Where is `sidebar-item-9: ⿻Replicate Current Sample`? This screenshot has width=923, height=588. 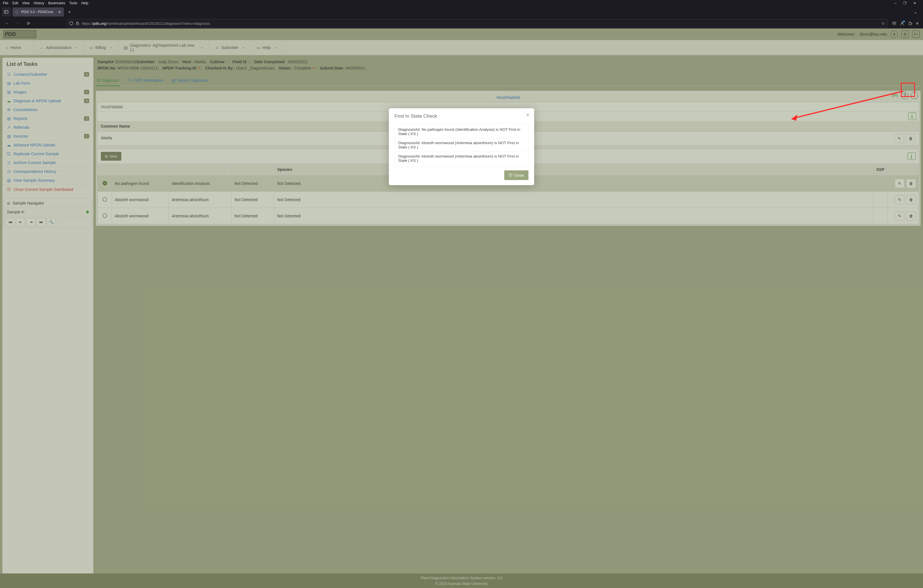
sidebar-item-9: ⿻Replicate Current Sample is located at coordinates (48, 154).